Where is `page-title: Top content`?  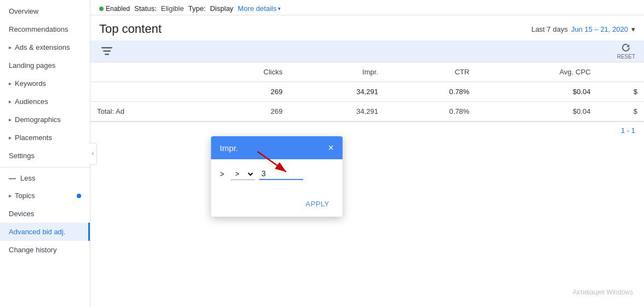
page-title: Top content is located at coordinates (130, 29).